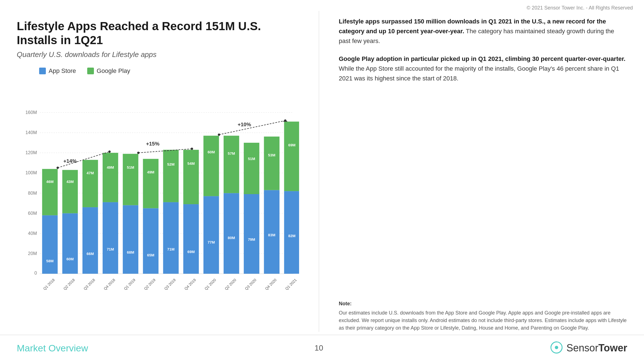 Image resolution: width=644 pixels, height=362 pixels. I want to click on svg-text: 43M, so click(70, 182).